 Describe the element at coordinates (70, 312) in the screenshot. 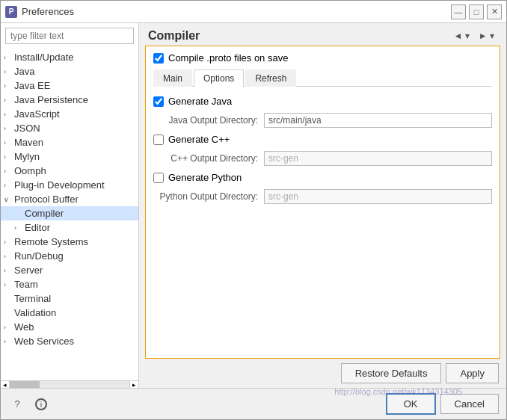

I see `sidebar-item-validation: Validation` at that location.